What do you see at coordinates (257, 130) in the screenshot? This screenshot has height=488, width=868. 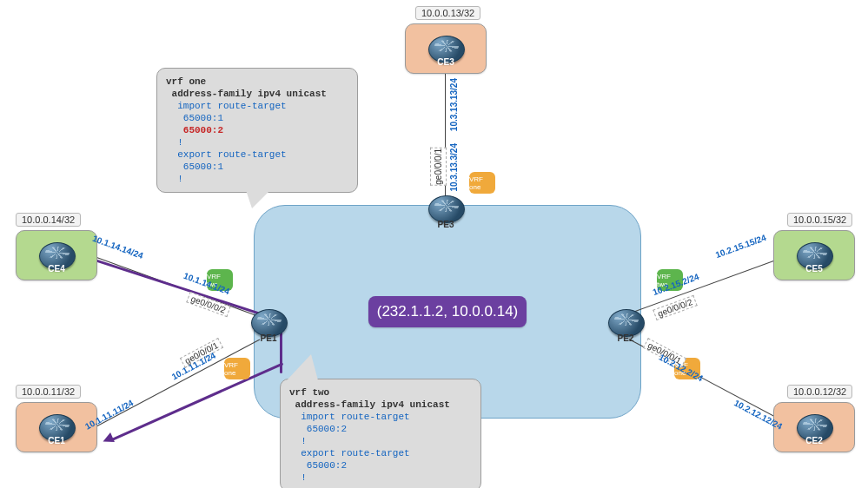 I see `config-vrf-one: vrf one address-family ipv4 unicast impo…` at bounding box center [257, 130].